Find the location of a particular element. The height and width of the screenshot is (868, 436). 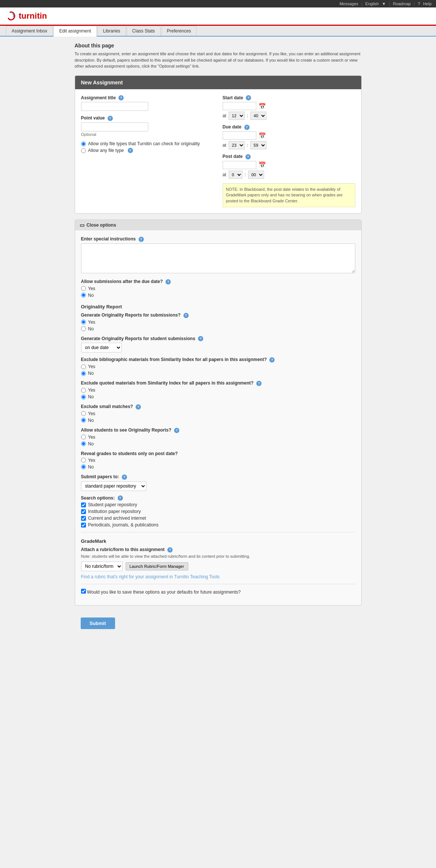

due-date-calendar-icon: 📅 is located at coordinates (262, 136).